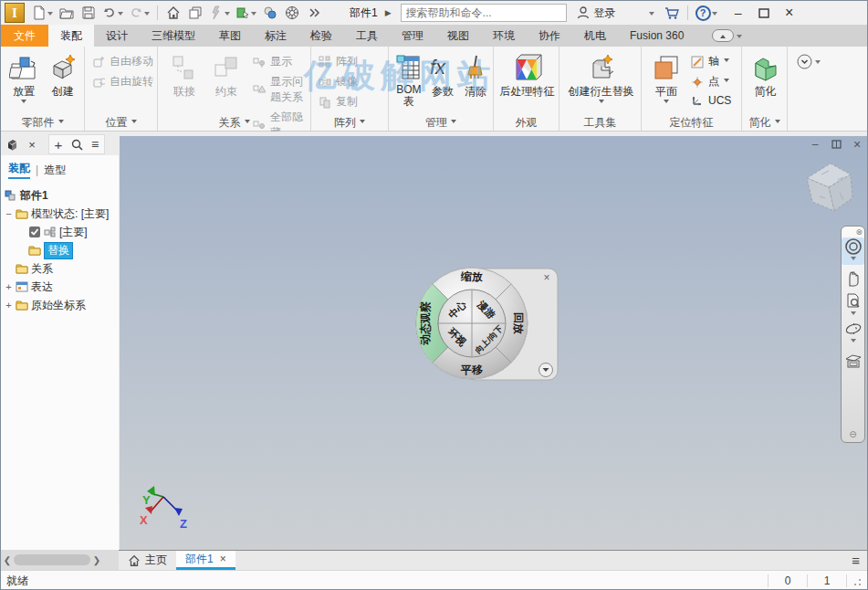  Describe the element at coordinates (476, 79) in the screenshot. I see `clean-button: 清除` at that location.